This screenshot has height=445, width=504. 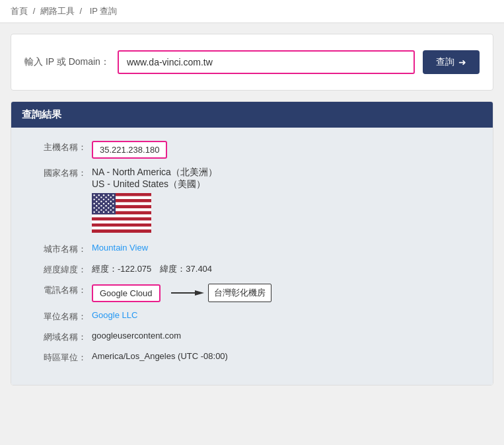 What do you see at coordinates (221, 293) in the screenshot?
I see `annotation-arrow: 台灣彰化機房` at bounding box center [221, 293].